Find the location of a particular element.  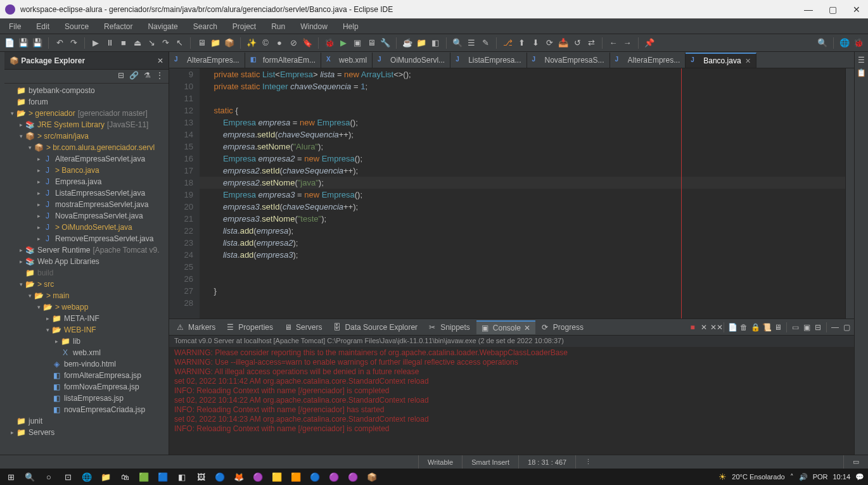

tree-item: 📁forum is located at coordinates (86, 102).